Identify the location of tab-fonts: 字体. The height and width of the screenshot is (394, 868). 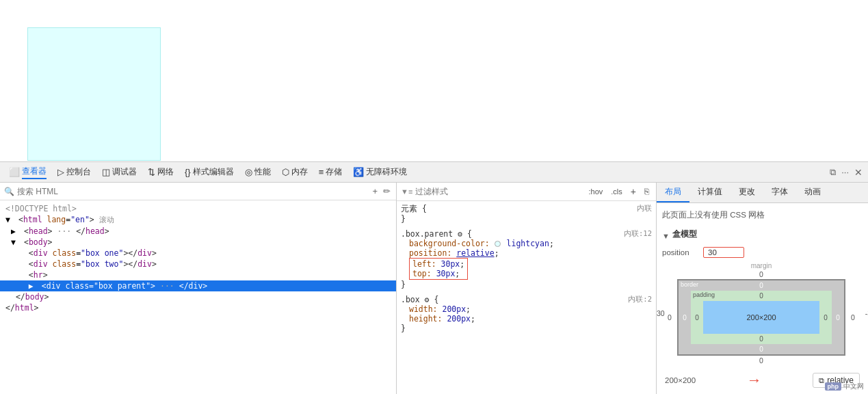
(780, 193).